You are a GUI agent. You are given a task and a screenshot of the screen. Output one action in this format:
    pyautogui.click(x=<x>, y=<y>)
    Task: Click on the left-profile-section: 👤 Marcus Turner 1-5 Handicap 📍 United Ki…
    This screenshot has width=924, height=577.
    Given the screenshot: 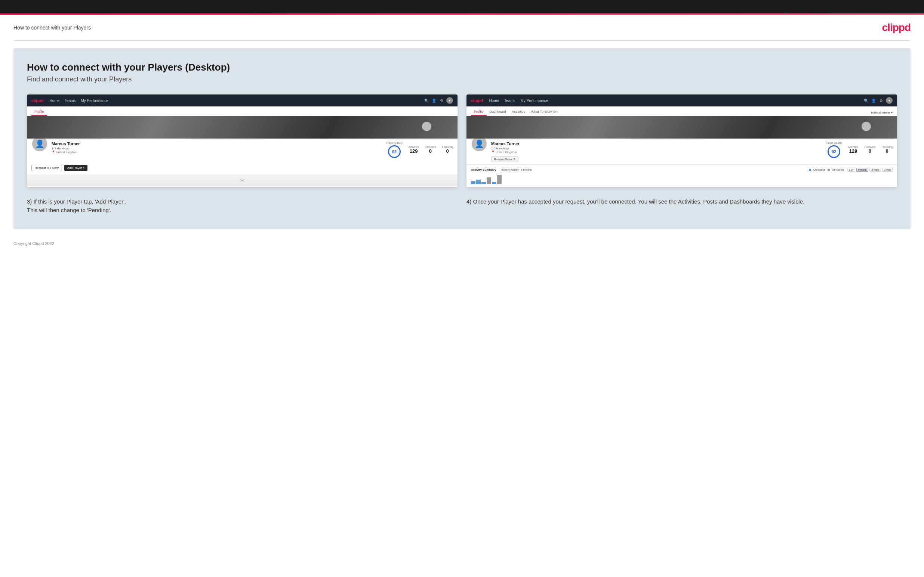 What is the action you would take?
    pyautogui.click(x=242, y=150)
    